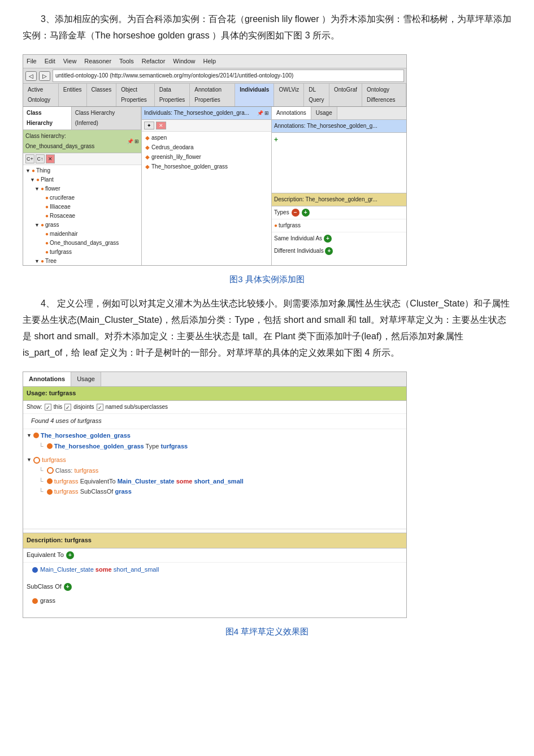  What do you see at coordinates (339, 113) in the screenshot?
I see `annotations-tabs: Annotations Usage` at bounding box center [339, 113].